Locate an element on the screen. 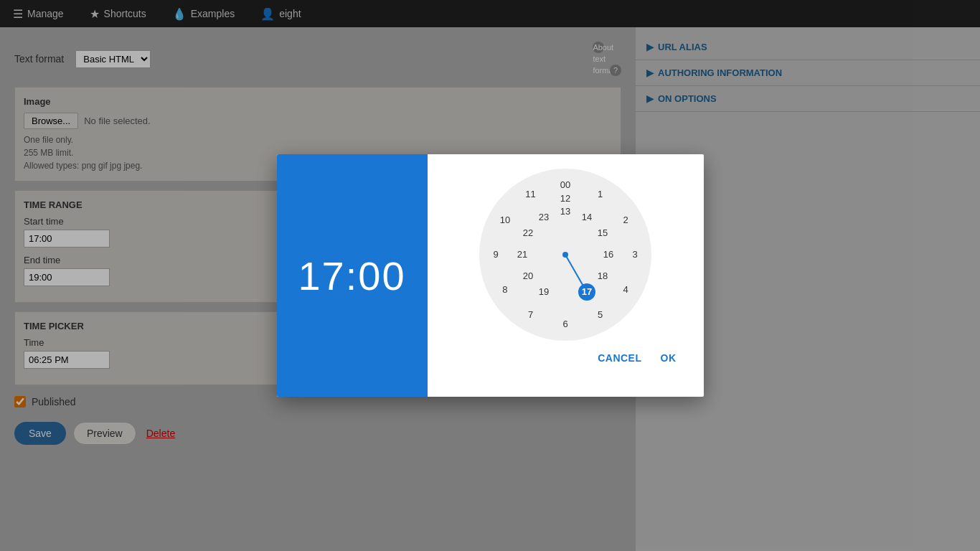 The image size is (980, 551). clock-number-12: 12 is located at coordinates (565, 199).